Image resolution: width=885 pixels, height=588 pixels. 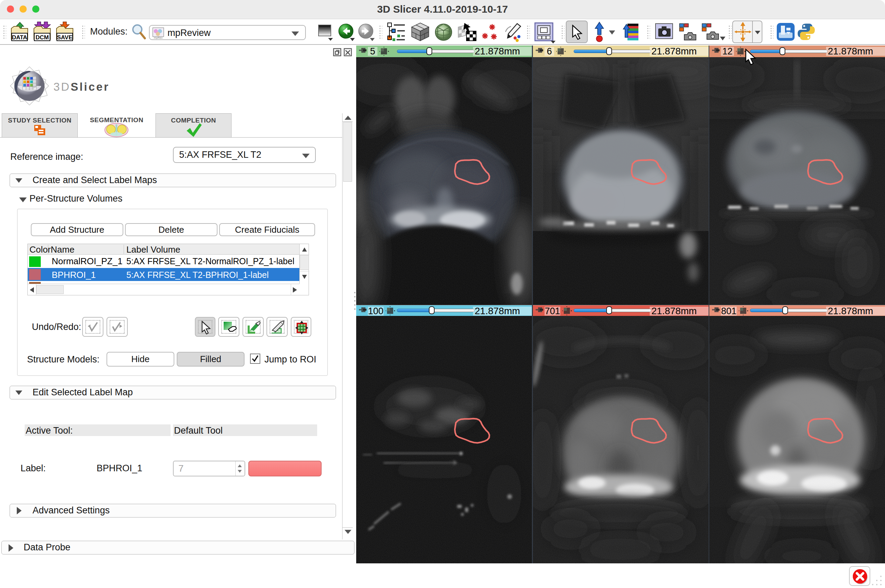 I want to click on svg-text: mpRev, so click(x=158, y=38).